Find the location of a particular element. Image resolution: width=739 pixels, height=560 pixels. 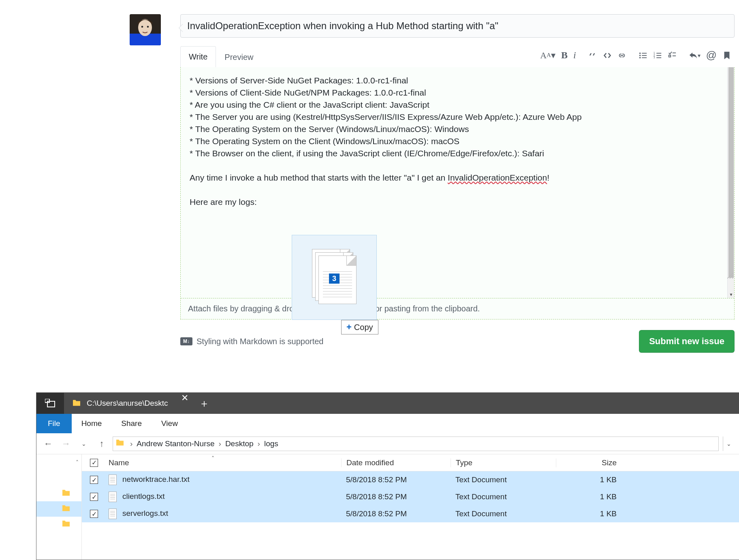

ribbon-view: View is located at coordinates (169, 424).